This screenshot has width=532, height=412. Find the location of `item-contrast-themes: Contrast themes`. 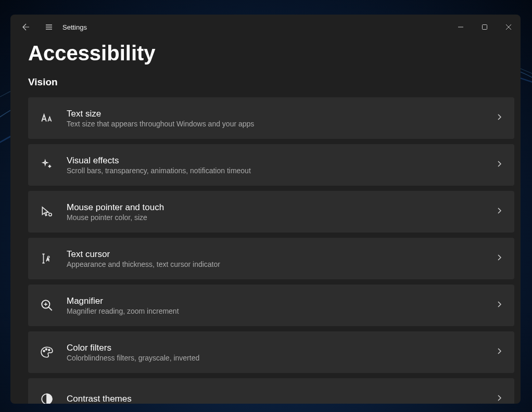

item-contrast-themes: Contrast themes is located at coordinates (271, 391).